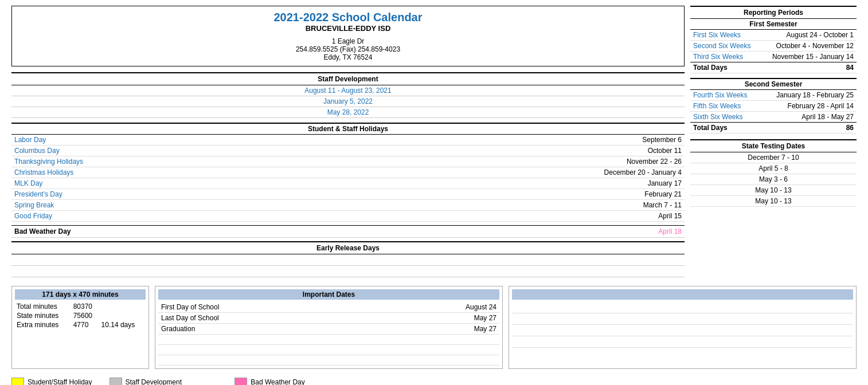 Image resolution: width=868 pixels, height=385 pixels. What do you see at coordinates (52, 382) in the screenshot?
I see `legend-item-holiday: Student/Staff Holiday` at bounding box center [52, 382].